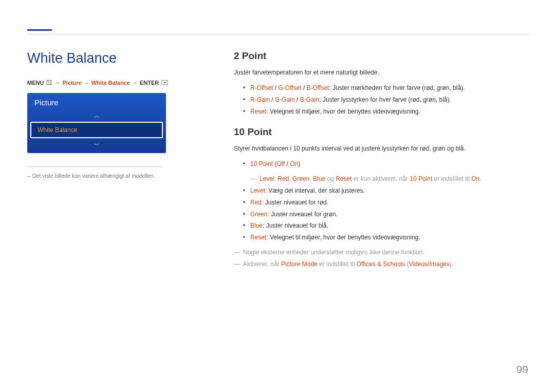 This screenshot has height=392, width=555. I want to click on opt-videos-images: Videos/Images, so click(430, 264).